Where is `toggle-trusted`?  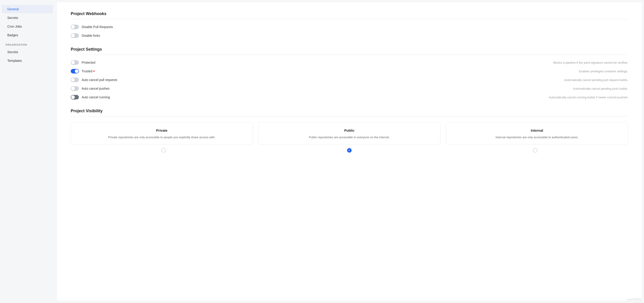
toggle-trusted is located at coordinates (75, 71).